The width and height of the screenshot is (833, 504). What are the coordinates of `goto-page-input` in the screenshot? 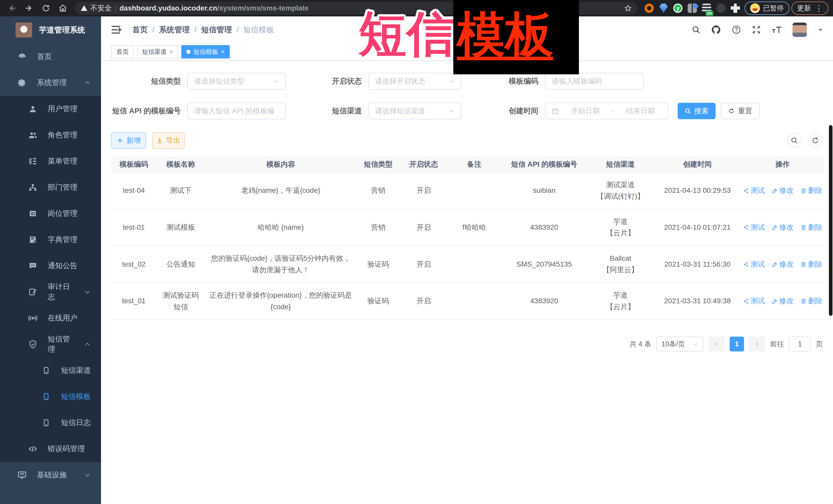 It's located at (800, 344).